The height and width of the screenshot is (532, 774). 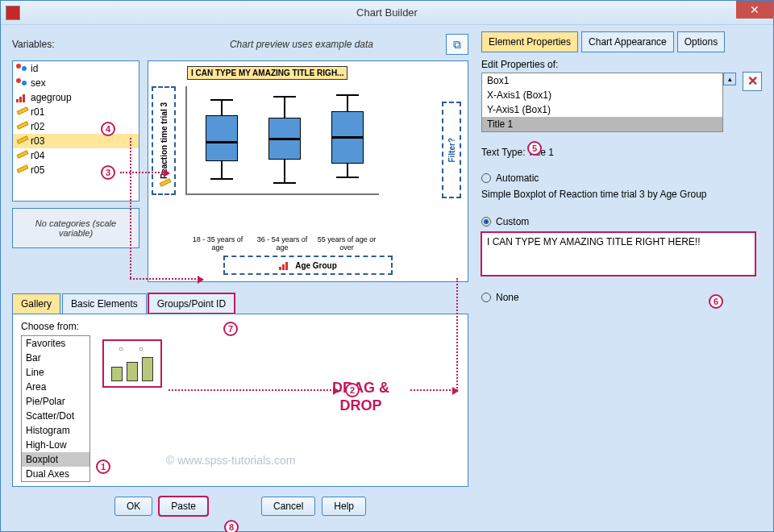 I want to click on tab-gallery: Gallery, so click(x=36, y=303).